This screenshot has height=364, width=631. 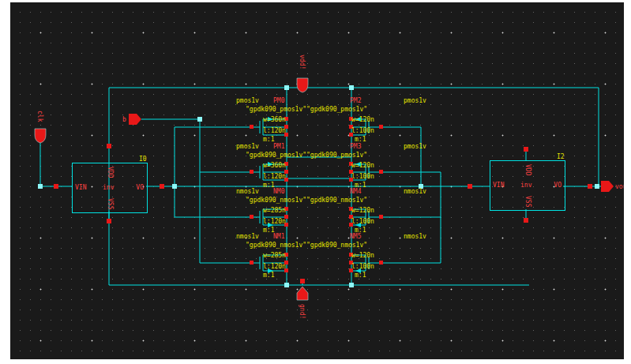 I want to click on instance-name: PM3, so click(x=355, y=147).